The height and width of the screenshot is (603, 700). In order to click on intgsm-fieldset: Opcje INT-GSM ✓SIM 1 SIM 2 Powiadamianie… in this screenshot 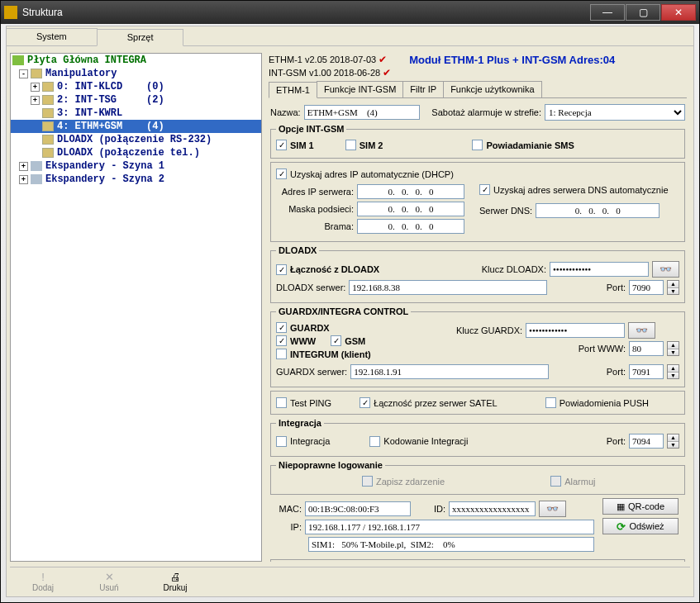, I will do `click(478, 141)`.